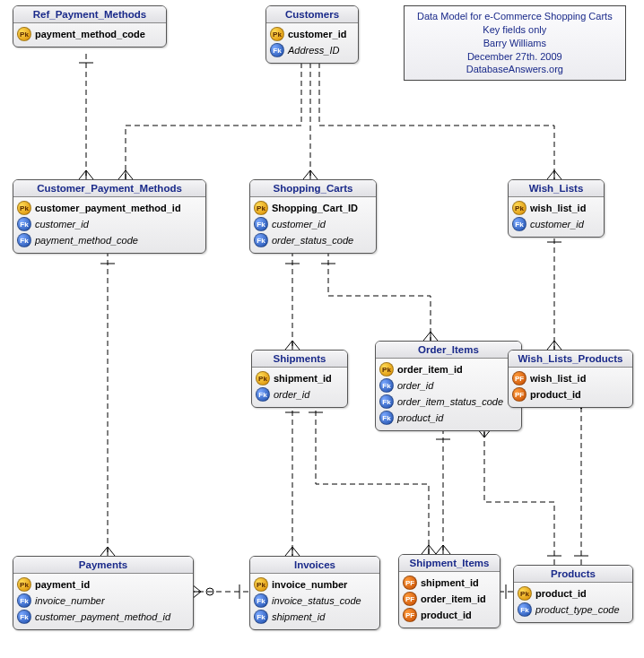 The width and height of the screenshot is (644, 658). What do you see at coordinates (300, 359) in the screenshot?
I see `entity-title: Shipments` at bounding box center [300, 359].